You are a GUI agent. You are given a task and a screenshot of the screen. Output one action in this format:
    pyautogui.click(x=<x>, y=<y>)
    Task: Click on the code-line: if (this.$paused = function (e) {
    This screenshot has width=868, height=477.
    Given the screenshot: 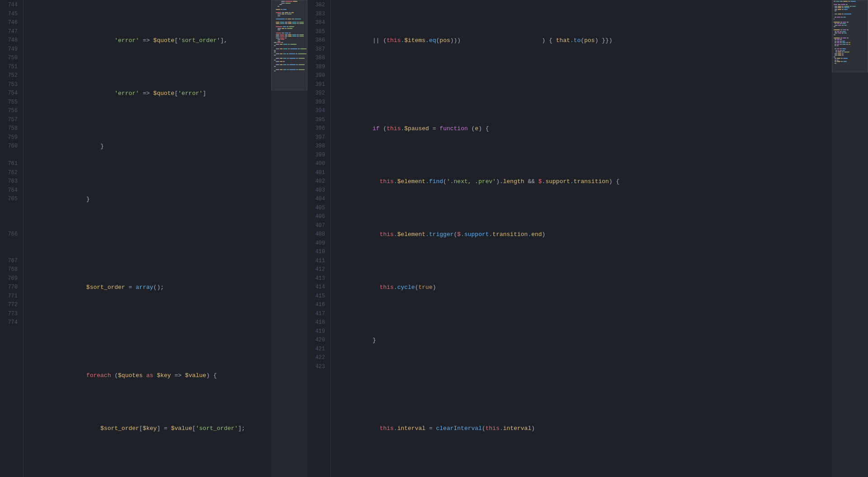 What is the action you would take?
    pyautogui.click(x=585, y=129)
    